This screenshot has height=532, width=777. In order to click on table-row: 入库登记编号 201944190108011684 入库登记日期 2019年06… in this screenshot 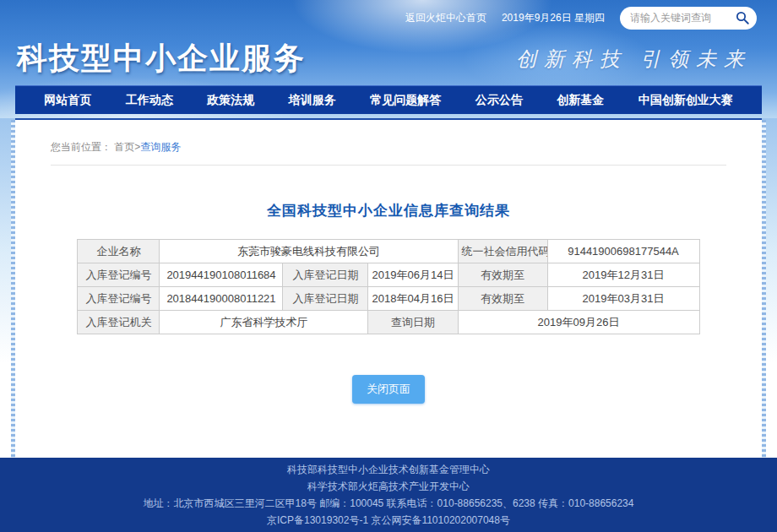, I will do `click(388, 275)`.